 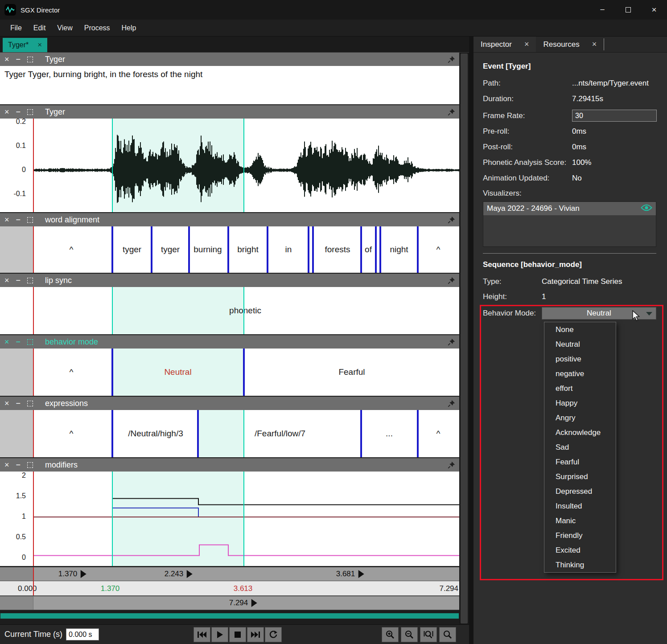 What do you see at coordinates (580, 550) in the screenshot?
I see `dropdown-option: Excited` at bounding box center [580, 550].